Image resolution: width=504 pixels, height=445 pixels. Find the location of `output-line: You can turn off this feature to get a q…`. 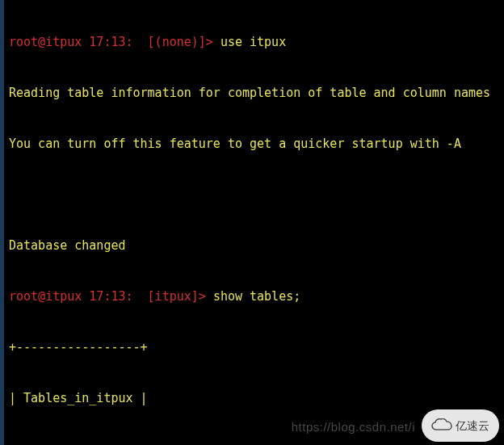

output-line: You can turn off this feature to get a q… is located at coordinates (254, 144).